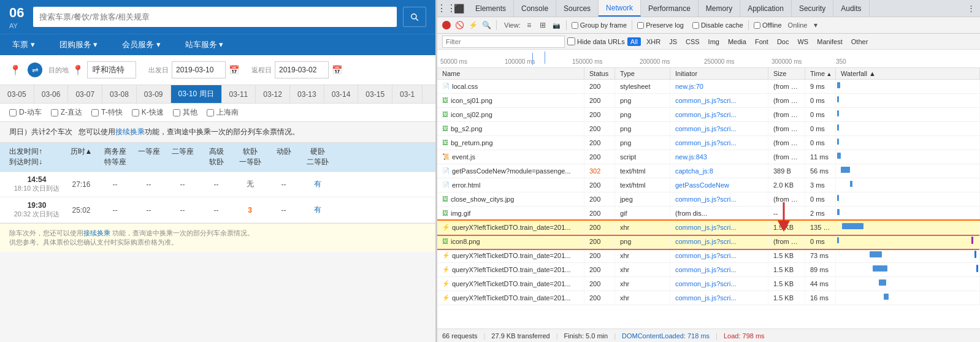 Image resolution: width=980 pixels, height=342 pixels. I want to click on filter-media-button: Media, so click(737, 42).